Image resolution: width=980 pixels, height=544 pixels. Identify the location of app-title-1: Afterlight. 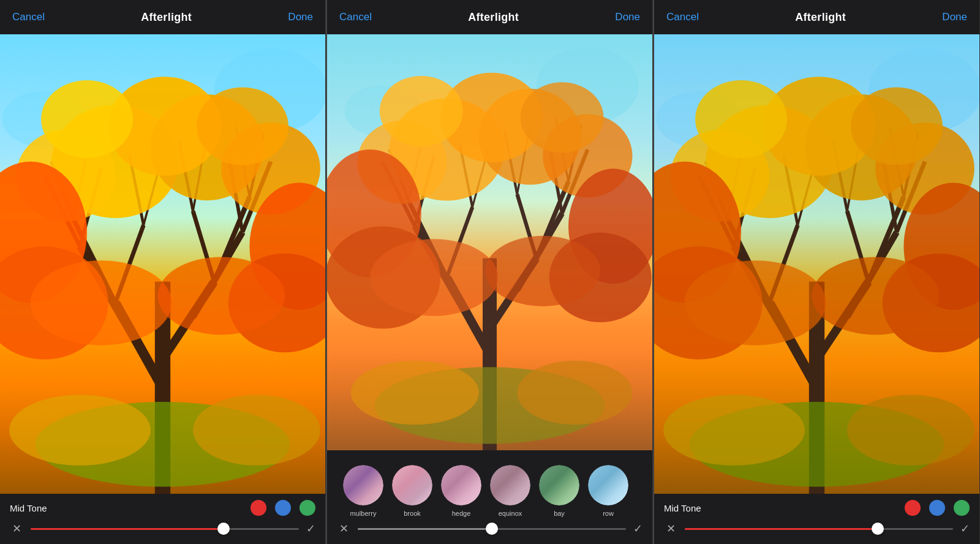
(167, 17).